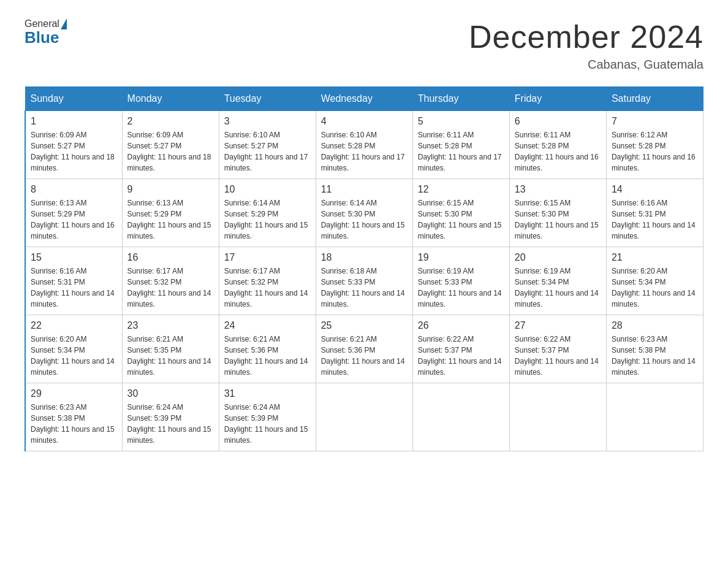 The width and height of the screenshot is (728, 563). Describe the element at coordinates (267, 145) in the screenshot. I see `calendar-cell: 3 Sunrise: 6:10 AMSunset: 5:27 PMDayligh…` at that location.